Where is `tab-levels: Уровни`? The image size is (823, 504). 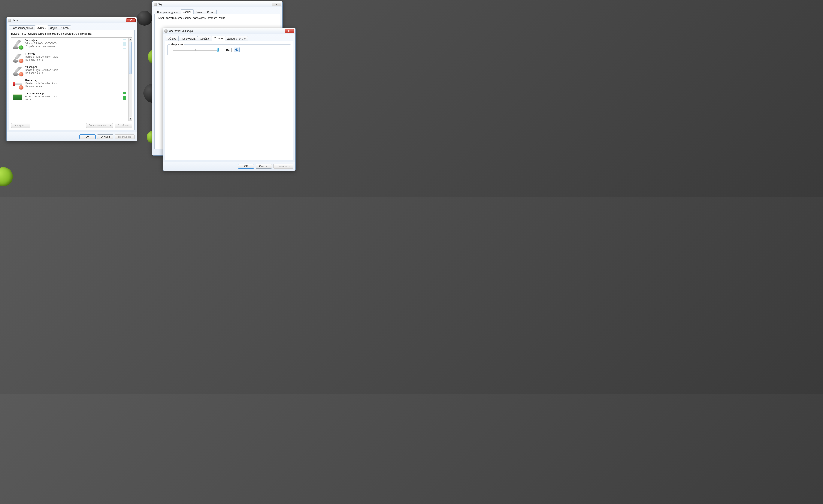
tab-levels: Уровни is located at coordinates (218, 38).